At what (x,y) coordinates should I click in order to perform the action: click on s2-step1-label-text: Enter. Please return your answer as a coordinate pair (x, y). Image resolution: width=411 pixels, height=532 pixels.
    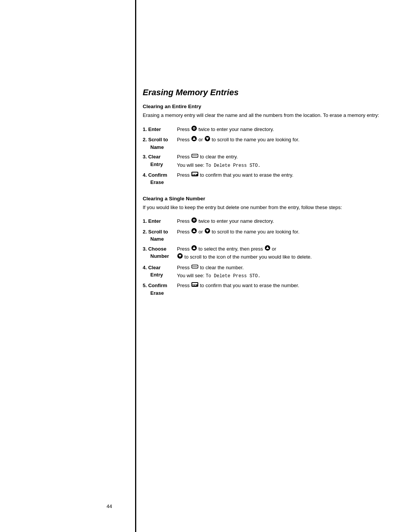
    Looking at the image, I should click on (155, 221).